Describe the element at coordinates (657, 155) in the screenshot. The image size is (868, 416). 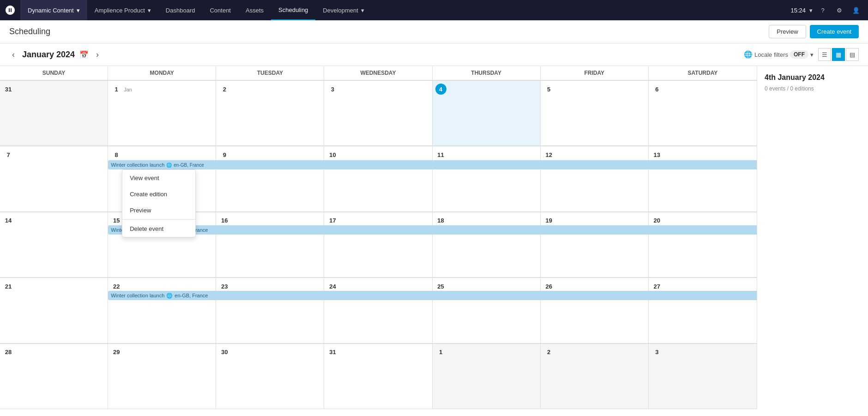
I see `day-number: 13` at that location.